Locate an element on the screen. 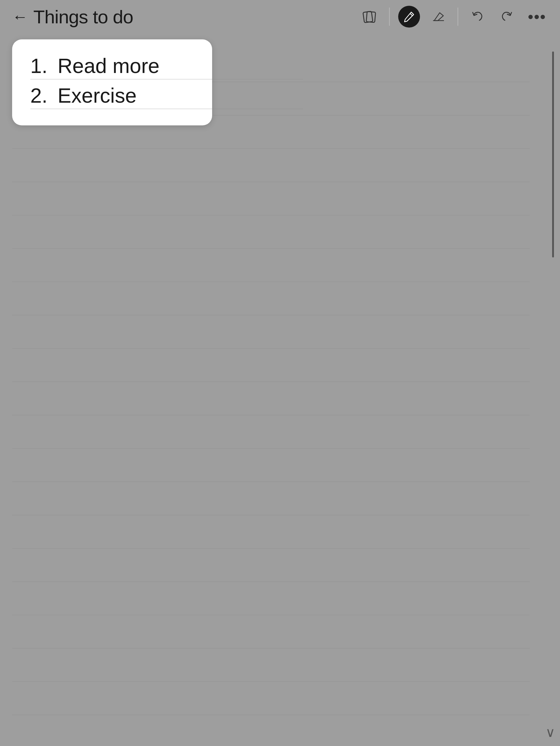 The width and height of the screenshot is (560, 746). list-number-2: 2. is located at coordinates (39, 95).